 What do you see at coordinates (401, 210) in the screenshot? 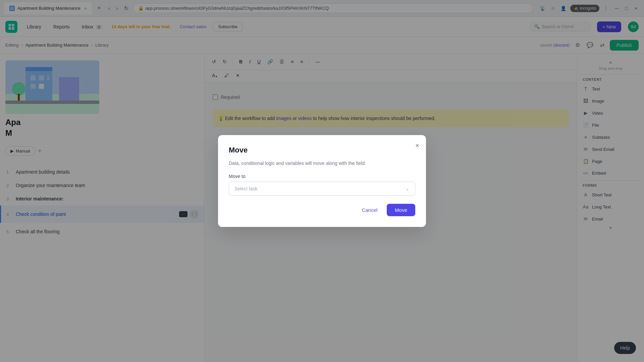
I see `move-btn: Move` at bounding box center [401, 210].